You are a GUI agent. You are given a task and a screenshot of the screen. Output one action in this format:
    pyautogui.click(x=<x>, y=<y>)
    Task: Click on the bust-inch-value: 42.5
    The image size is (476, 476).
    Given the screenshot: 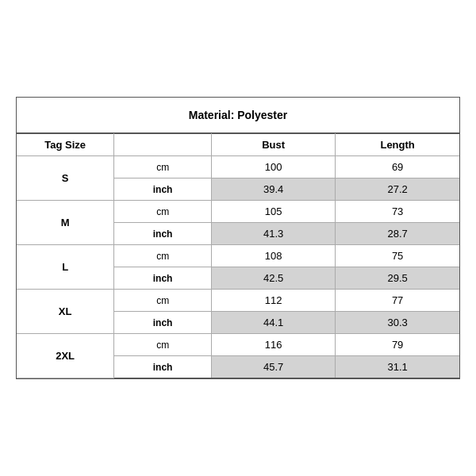 What is the action you would take?
    pyautogui.click(x=274, y=278)
    